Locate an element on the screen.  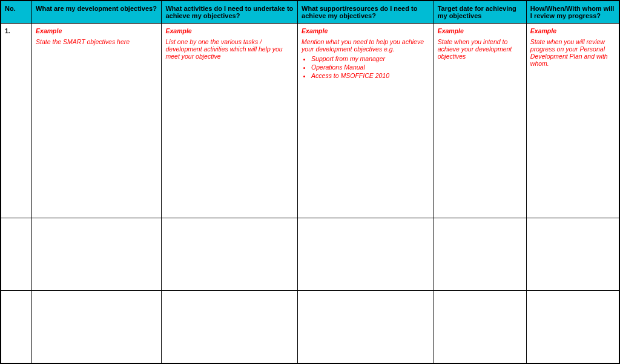
row-2-objectives is located at coordinates (97, 255).